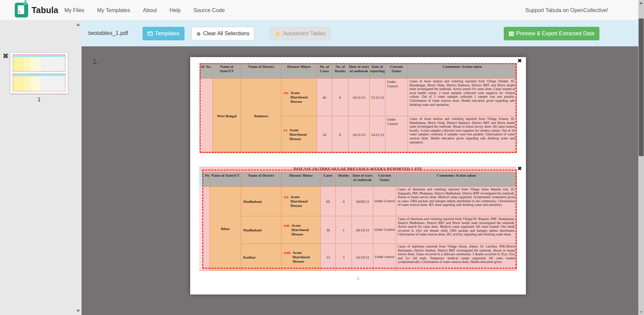 Image resolution: width=644 pixels, height=315 pixels. What do you see at coordinates (567, 10) in the screenshot?
I see `support-link: Support Tabula on OpenCollective!` at bounding box center [567, 10].